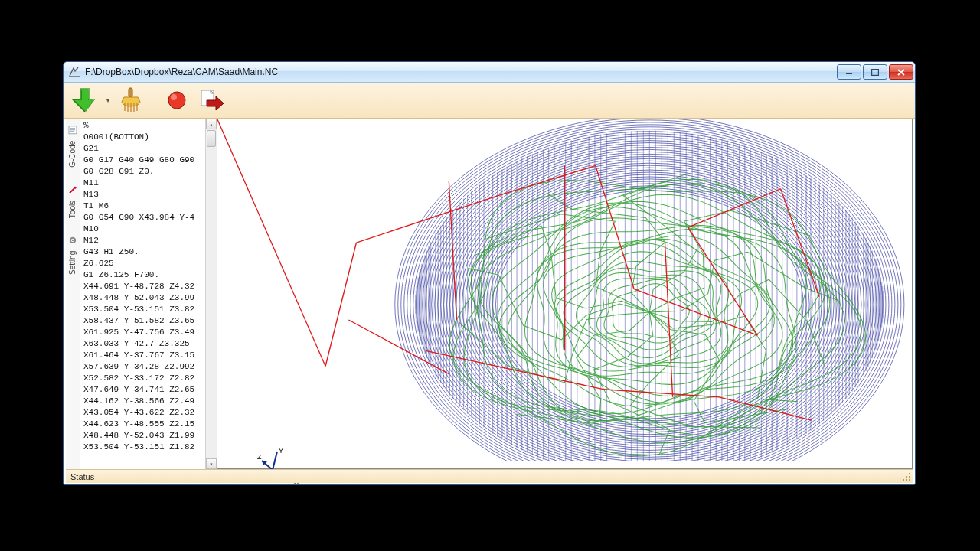 The width and height of the screenshot is (980, 551). What do you see at coordinates (145, 298) in the screenshot?
I see `gcode-line: X48.448 Y-52.043 Z3.99` at bounding box center [145, 298].